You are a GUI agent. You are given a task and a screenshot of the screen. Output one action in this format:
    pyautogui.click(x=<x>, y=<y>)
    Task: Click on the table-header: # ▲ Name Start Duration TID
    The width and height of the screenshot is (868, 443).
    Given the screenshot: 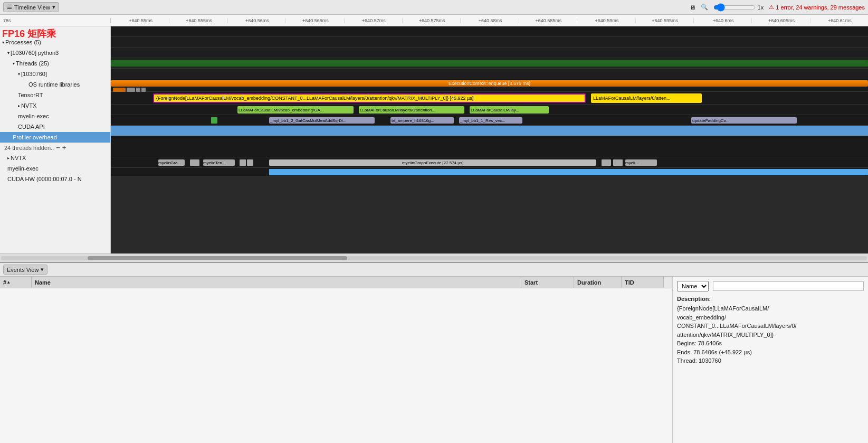 What is the action you would take?
    pyautogui.click(x=336, y=282)
    